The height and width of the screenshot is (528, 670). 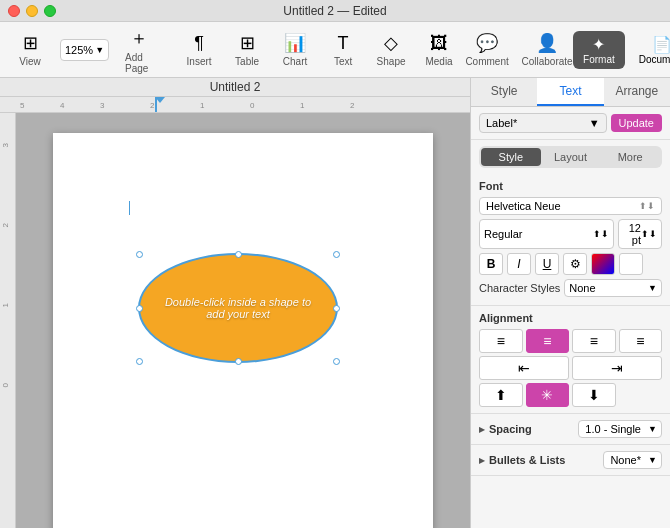 What do you see at coordinates (599, 60) in the screenshot?
I see `format-label: Format` at bounding box center [599, 60].